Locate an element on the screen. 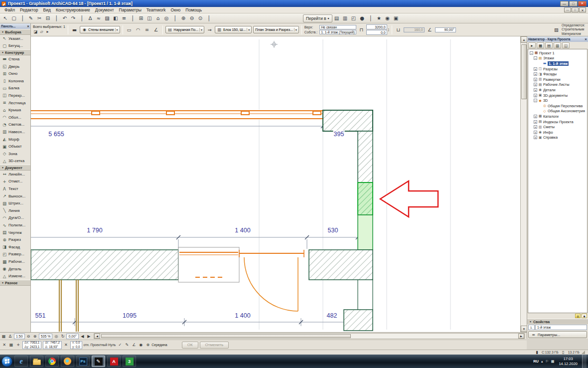 The width and height of the screenshot is (588, 368). tree-item-elevations: +◨Фасады is located at coordinates (558, 74).